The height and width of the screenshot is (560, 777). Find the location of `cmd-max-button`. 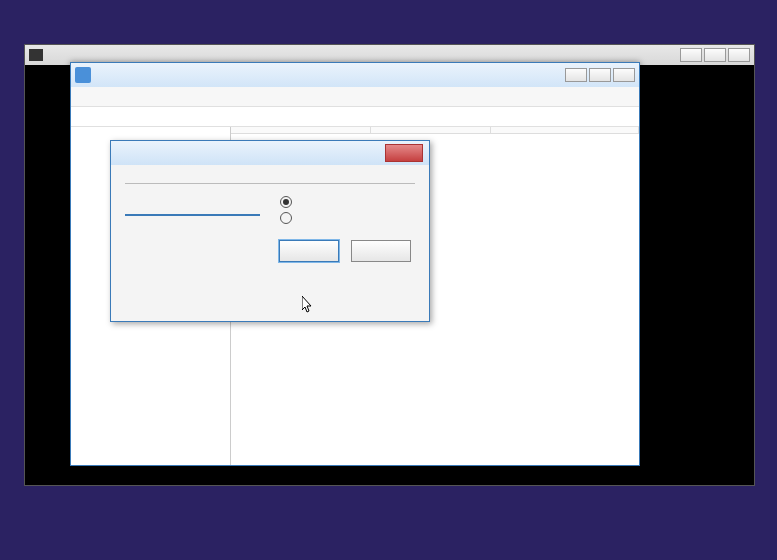

cmd-max-button is located at coordinates (715, 55).